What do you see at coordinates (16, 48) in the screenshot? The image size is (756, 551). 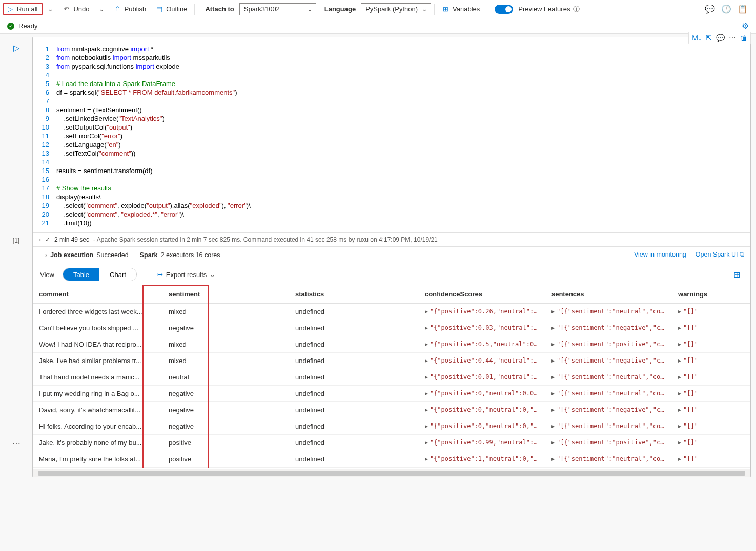 I see `run-cell-button: ▷` at bounding box center [16, 48].